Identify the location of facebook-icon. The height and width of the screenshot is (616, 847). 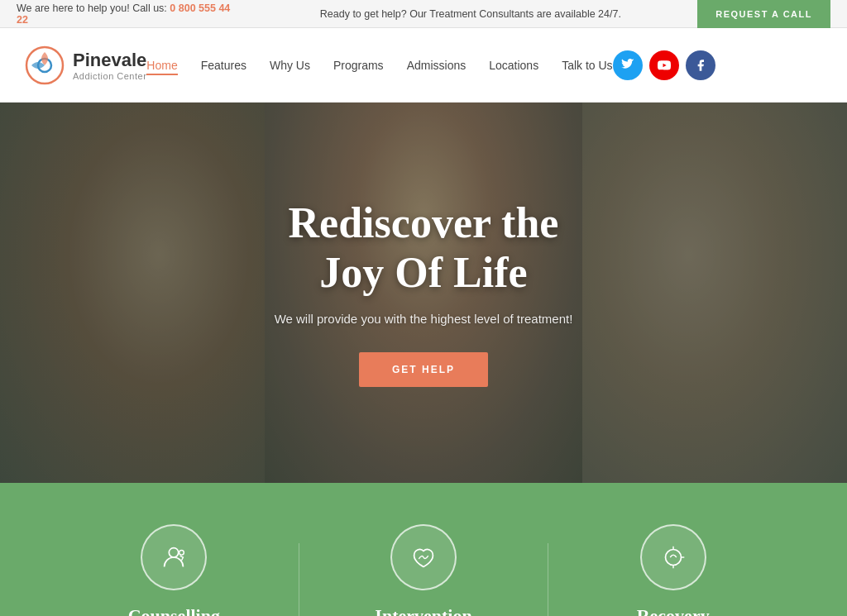
(701, 65).